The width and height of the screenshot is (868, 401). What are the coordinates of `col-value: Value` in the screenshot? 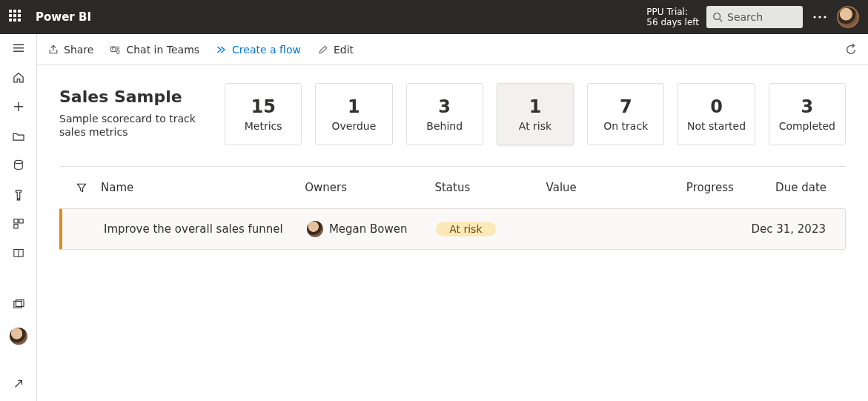 It's located at (589, 188).